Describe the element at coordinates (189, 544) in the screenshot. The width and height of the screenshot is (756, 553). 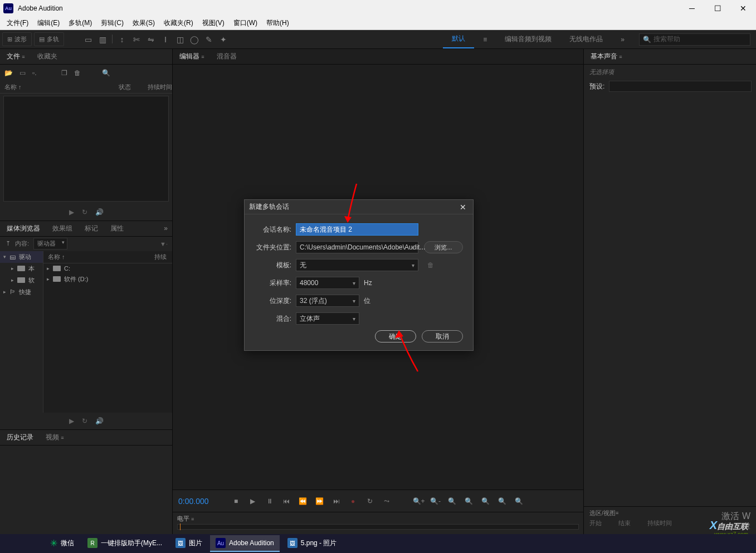
I see `taskbar-pictures: 🖼 图片` at that location.